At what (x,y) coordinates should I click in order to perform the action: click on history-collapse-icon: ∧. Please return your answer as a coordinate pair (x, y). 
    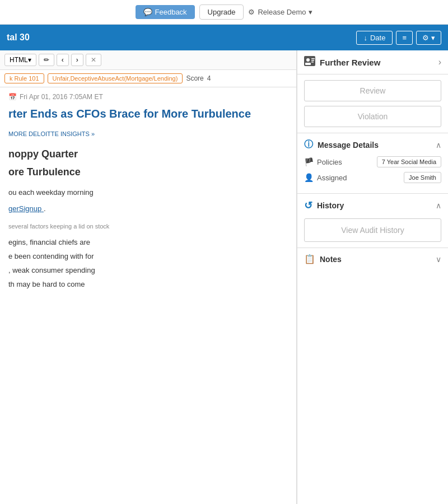
    Looking at the image, I should click on (438, 206).